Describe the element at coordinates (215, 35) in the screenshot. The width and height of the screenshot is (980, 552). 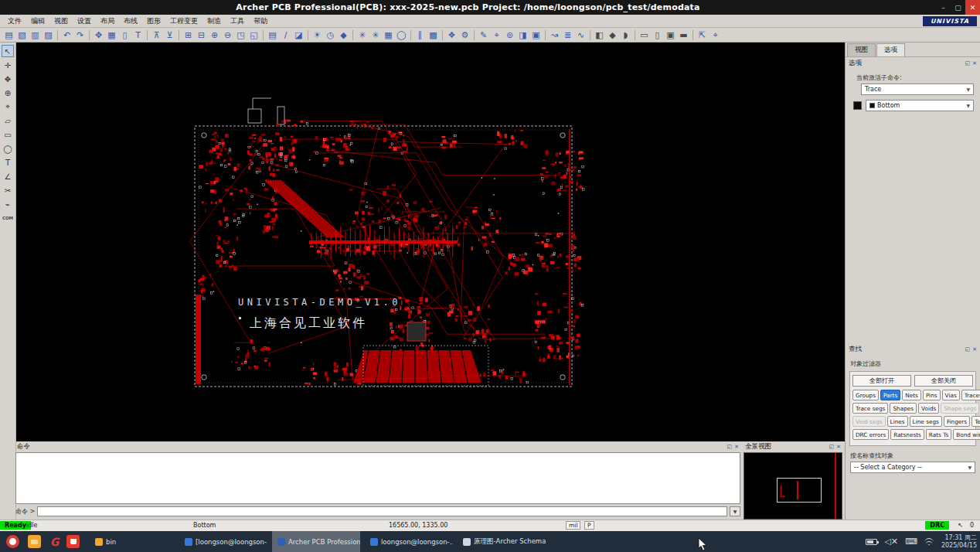
I see `zoom-in-icon: ⊕` at that location.